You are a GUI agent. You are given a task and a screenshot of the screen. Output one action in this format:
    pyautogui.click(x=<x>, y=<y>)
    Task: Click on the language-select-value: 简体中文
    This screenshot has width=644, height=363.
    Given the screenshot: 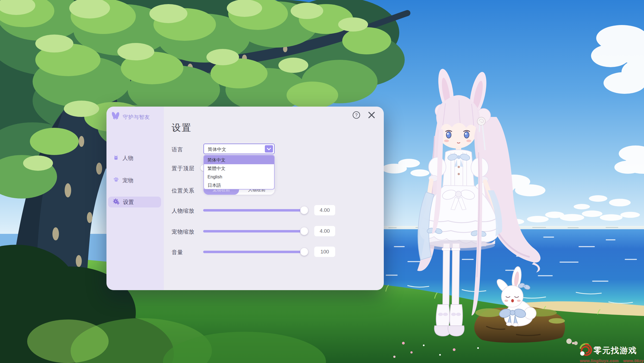 What is the action you would take?
    pyautogui.click(x=217, y=150)
    